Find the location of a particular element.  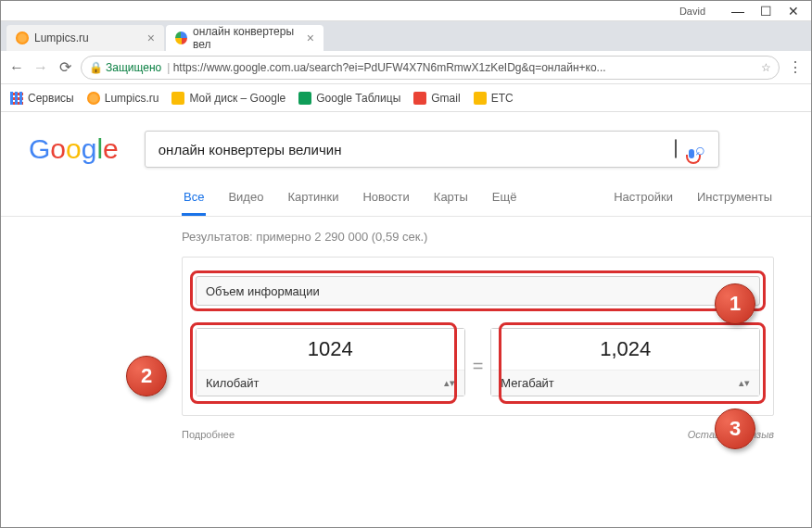

sheets-icon is located at coordinates (305, 98).